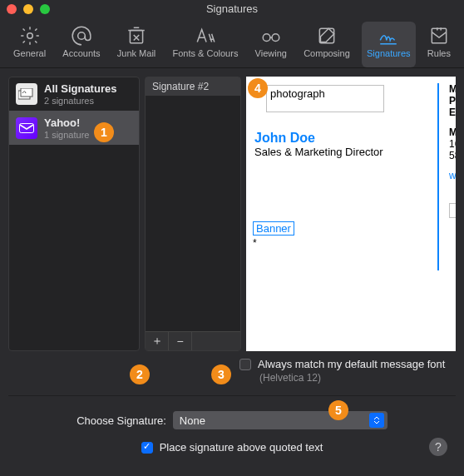 Image resolution: width=464 pixels, height=476 pixels. Describe the element at coordinates (232, 420) in the screenshot. I see `choose-signature-row: Choose Signature: None` at that location.